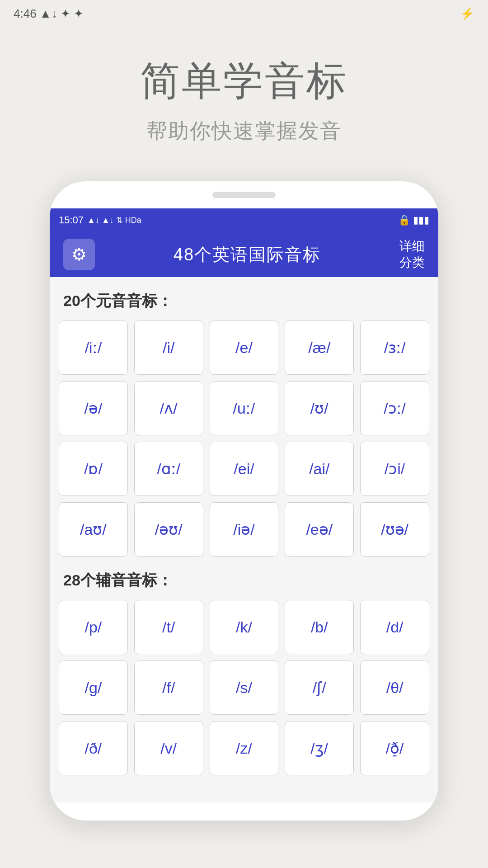  What do you see at coordinates (169, 469) in the screenshot?
I see `vowel-phonetic-btn: /ɑː/` at bounding box center [169, 469].